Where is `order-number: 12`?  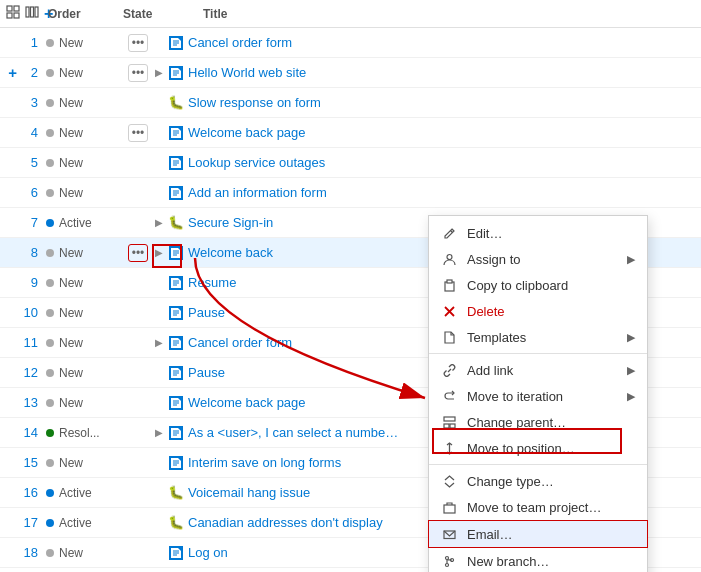 order-number: 12 is located at coordinates (30, 372).